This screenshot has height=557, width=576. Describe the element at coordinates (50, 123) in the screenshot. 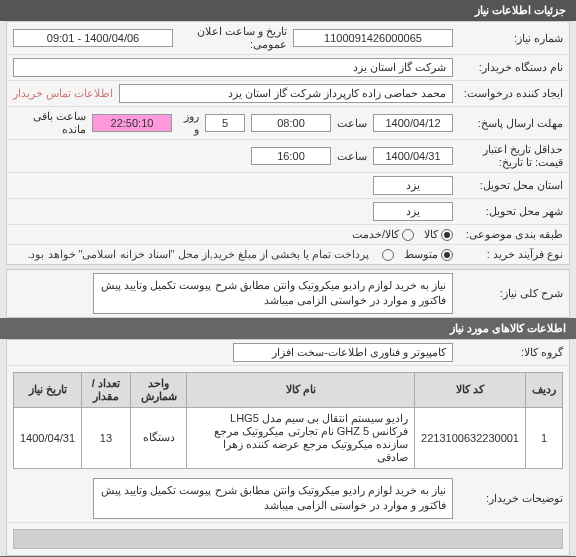

I see `countdown-suffix: ساعت باقی مانده` at that location.